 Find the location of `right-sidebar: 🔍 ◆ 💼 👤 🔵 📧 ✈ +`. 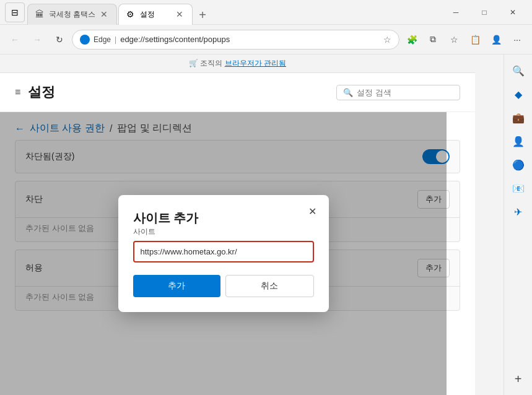

right-sidebar: 🔍 ◆ 💼 👤 🔵 📧 ✈ + is located at coordinates (518, 225).